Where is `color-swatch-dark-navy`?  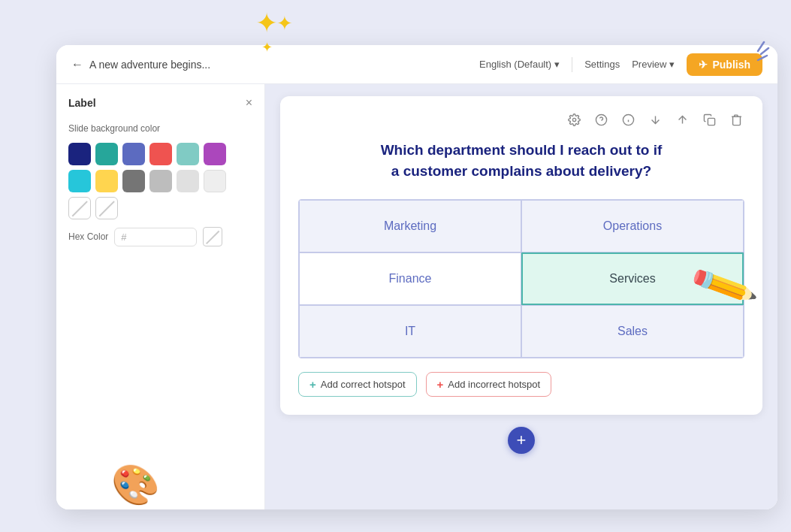
color-swatch-dark-navy is located at coordinates (80, 154).